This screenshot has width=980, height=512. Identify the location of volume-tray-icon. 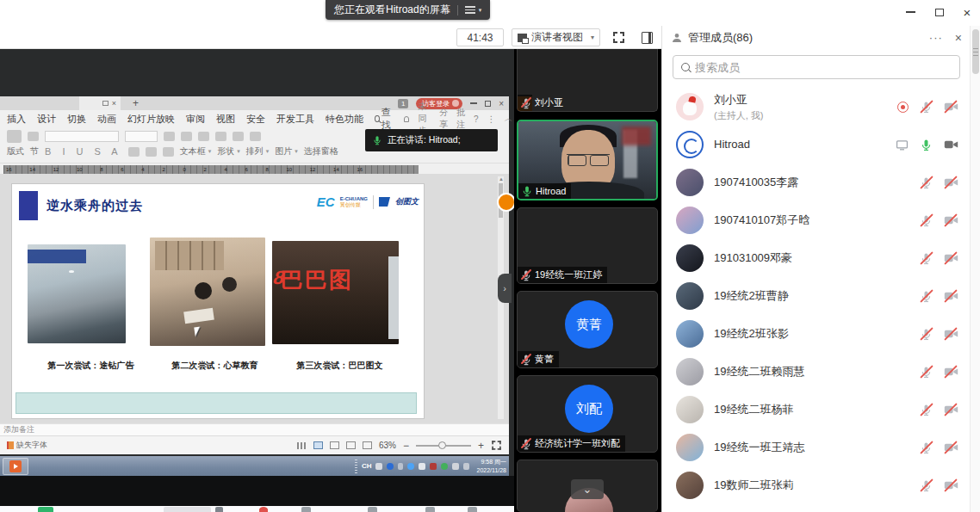
(422, 466).